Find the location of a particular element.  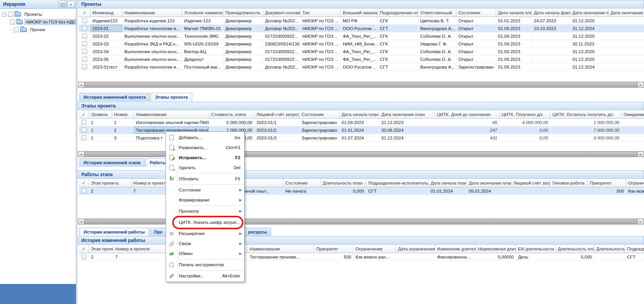

column-header: Лицевой счёт затр is located at coordinates (531, 183).